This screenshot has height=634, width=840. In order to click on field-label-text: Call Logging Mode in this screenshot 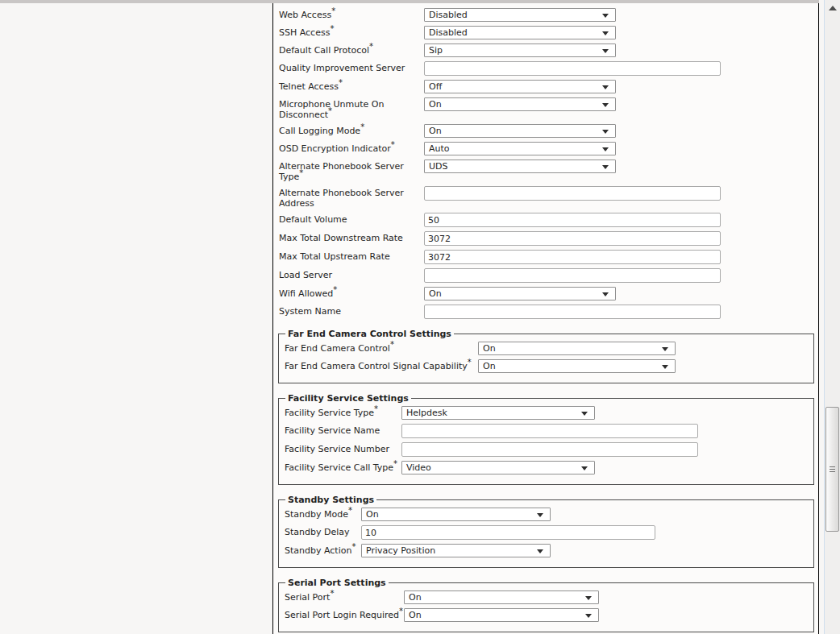, I will do `click(319, 131)`.